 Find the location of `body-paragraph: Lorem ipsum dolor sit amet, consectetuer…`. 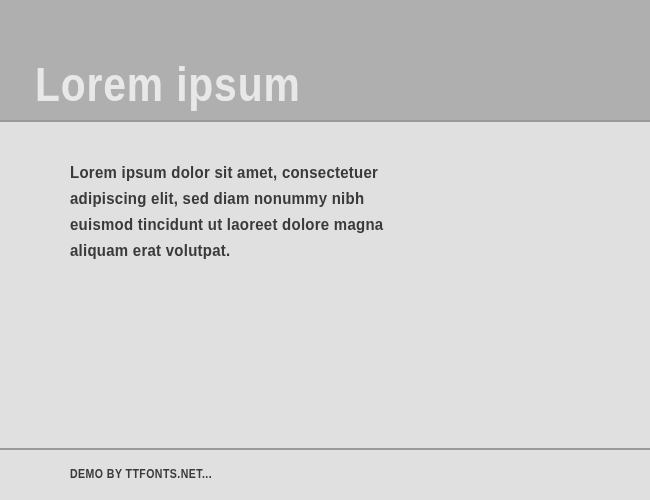

body-paragraph: Lorem ipsum dolor sit amet, consectetuer… is located at coordinates (228, 212).